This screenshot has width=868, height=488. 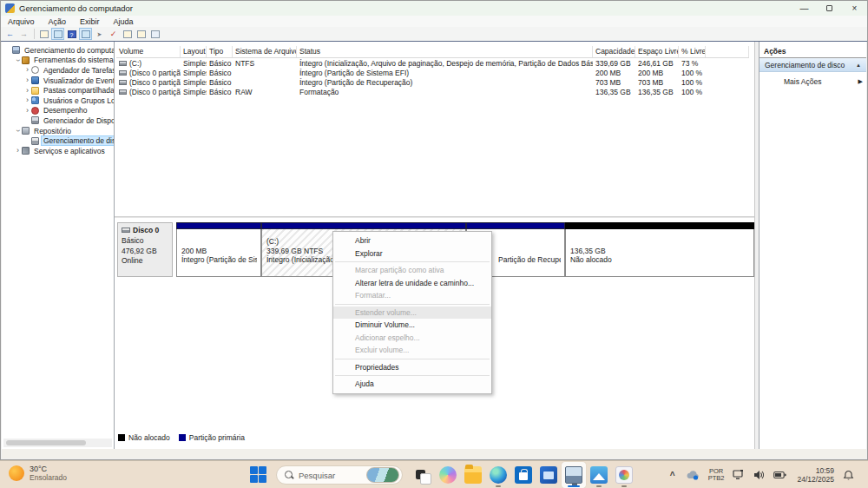 What do you see at coordinates (549, 475) in the screenshot?
I see `taskbar-outlook-button` at bounding box center [549, 475].